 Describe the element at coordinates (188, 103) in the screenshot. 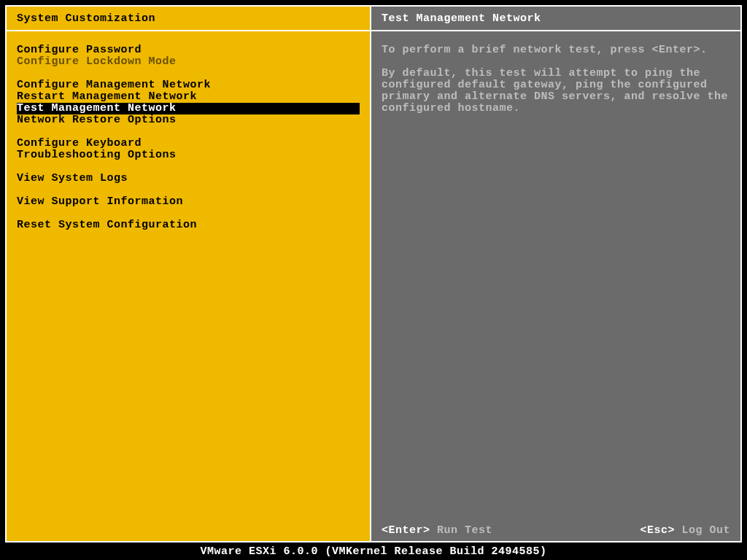

I see `menu-group: Configure Management NetworkRestart Mana…` at that location.